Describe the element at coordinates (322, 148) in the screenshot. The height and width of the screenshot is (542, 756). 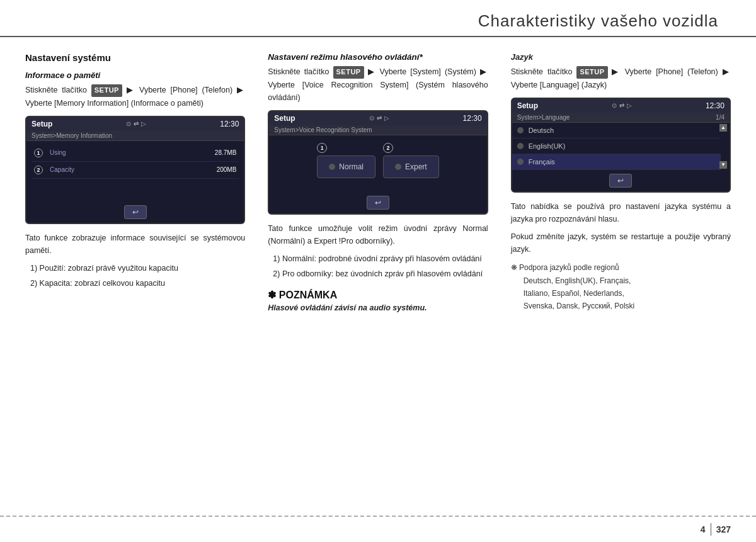
I see `vr-num-1: 1` at that location.